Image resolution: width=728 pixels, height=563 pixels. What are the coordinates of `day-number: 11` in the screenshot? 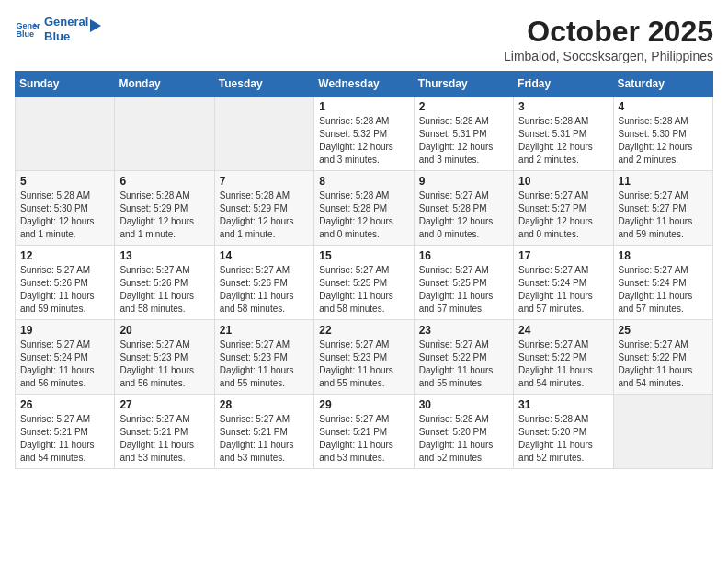 It's located at (664, 181).